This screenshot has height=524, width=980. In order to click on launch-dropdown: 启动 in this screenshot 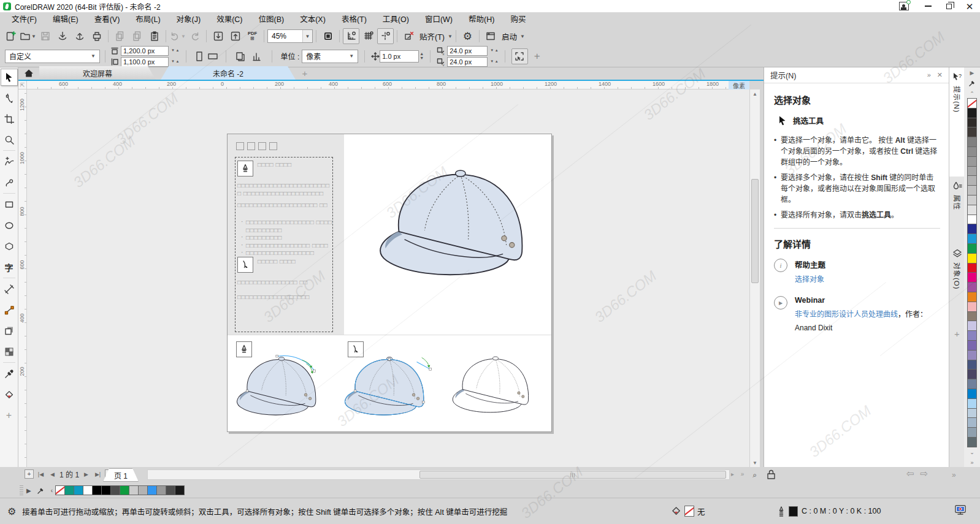, I will do `click(509, 37)`.